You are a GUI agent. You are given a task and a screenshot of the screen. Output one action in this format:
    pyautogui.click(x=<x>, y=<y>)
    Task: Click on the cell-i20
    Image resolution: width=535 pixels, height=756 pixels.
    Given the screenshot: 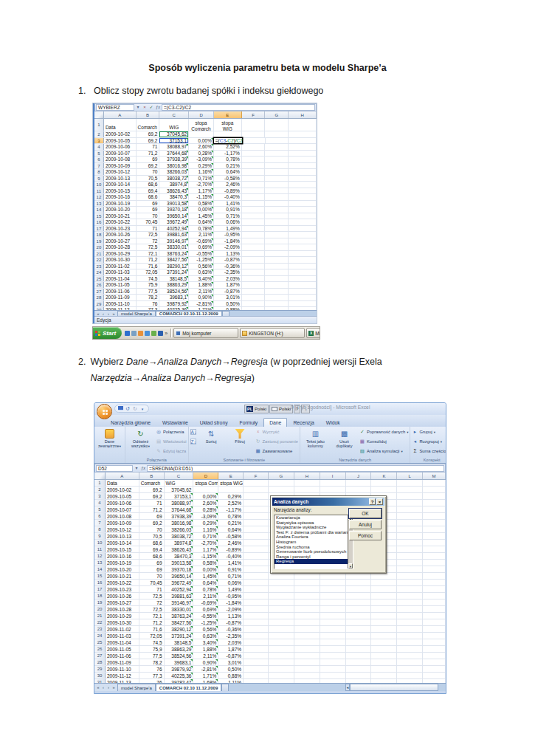 What is the action you would take?
    pyautogui.click(x=334, y=609)
    